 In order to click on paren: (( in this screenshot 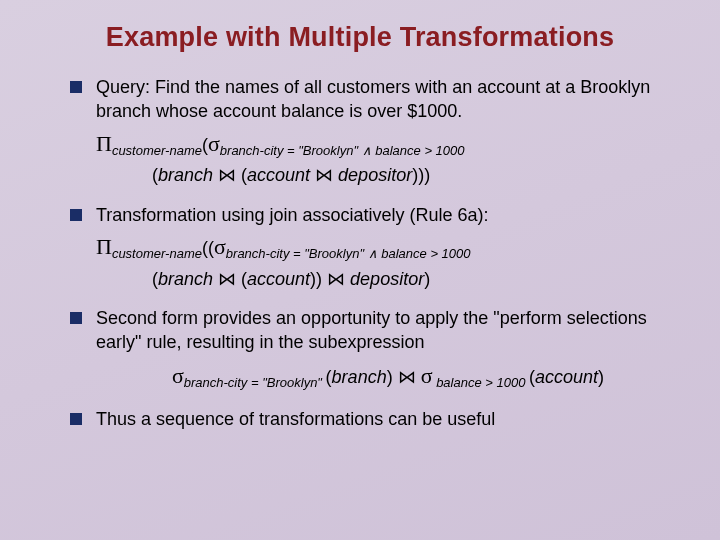, I will do `click(208, 248)`.